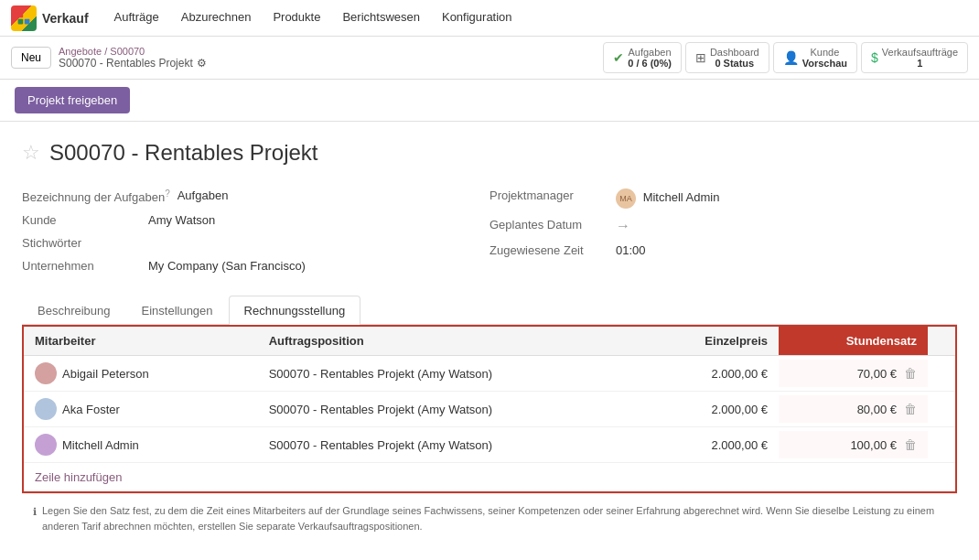 This screenshot has width=979, height=560. I want to click on field-stichwoerter: Stichwörter, so click(256, 243).